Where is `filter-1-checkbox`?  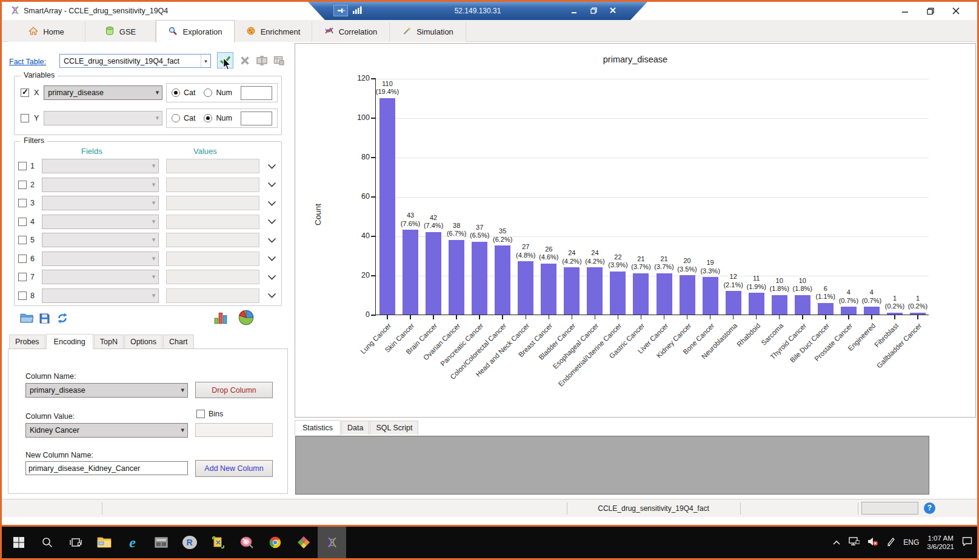
filter-1-checkbox is located at coordinates (22, 166).